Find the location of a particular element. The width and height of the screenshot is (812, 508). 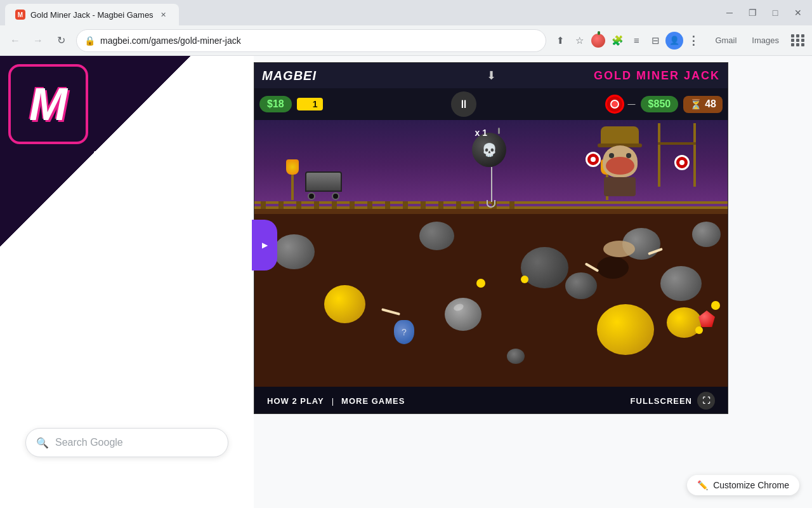

timer-icon: ⏳ is located at coordinates (696, 104).